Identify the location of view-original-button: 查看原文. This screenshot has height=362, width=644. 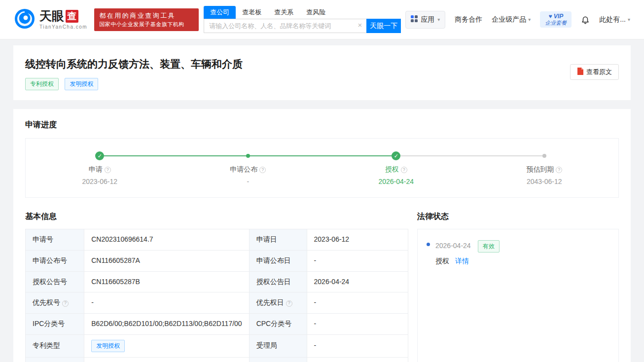
(595, 72).